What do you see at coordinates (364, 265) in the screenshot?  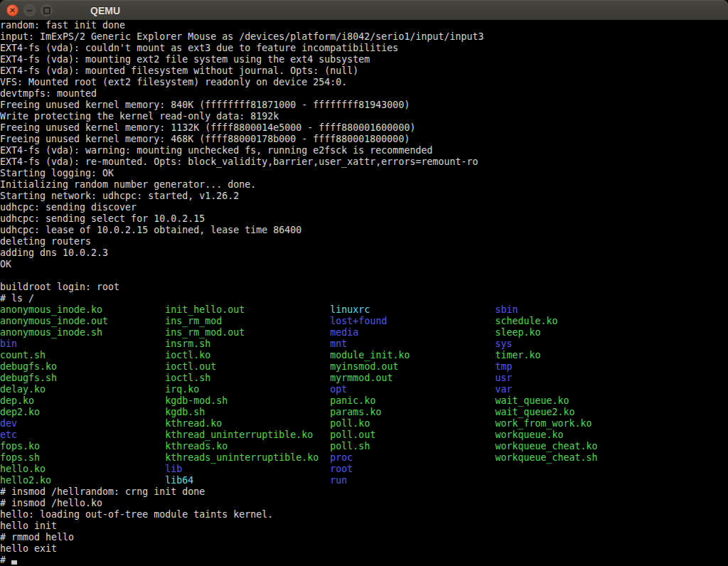 I see `terminal-line: OK` at bounding box center [364, 265].